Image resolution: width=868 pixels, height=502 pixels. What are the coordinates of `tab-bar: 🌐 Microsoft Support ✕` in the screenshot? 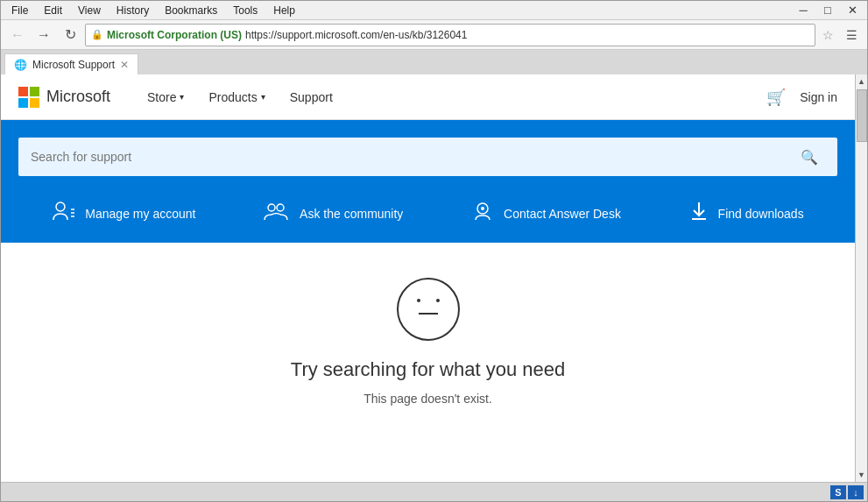 It's located at (434, 62).